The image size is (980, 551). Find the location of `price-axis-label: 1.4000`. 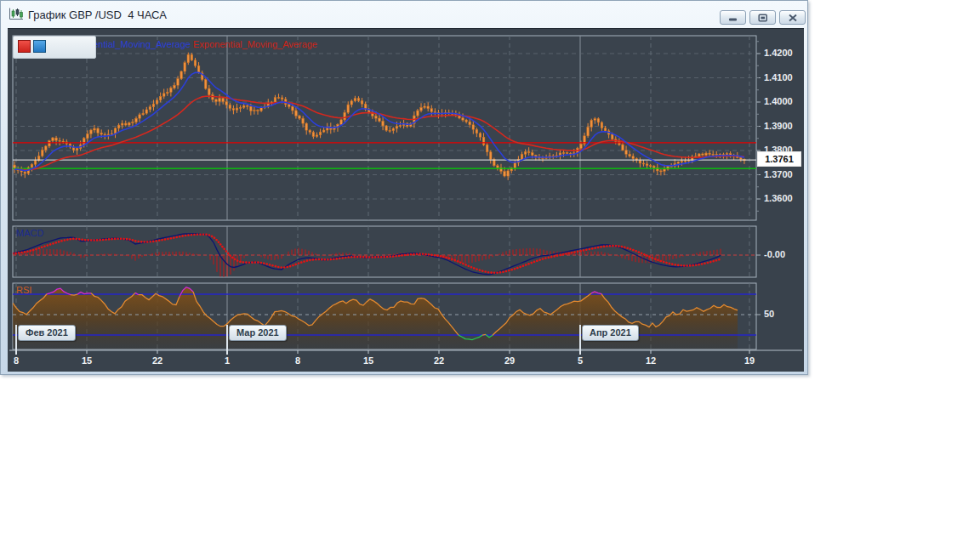

price-axis-label: 1.4000 is located at coordinates (784, 101).